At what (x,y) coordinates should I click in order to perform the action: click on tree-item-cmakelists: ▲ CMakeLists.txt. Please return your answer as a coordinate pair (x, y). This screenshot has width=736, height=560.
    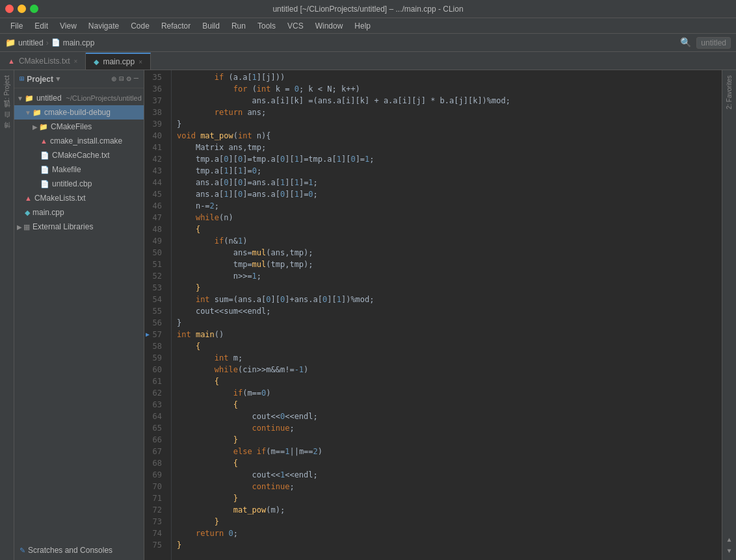
    Looking at the image, I should click on (79, 198).